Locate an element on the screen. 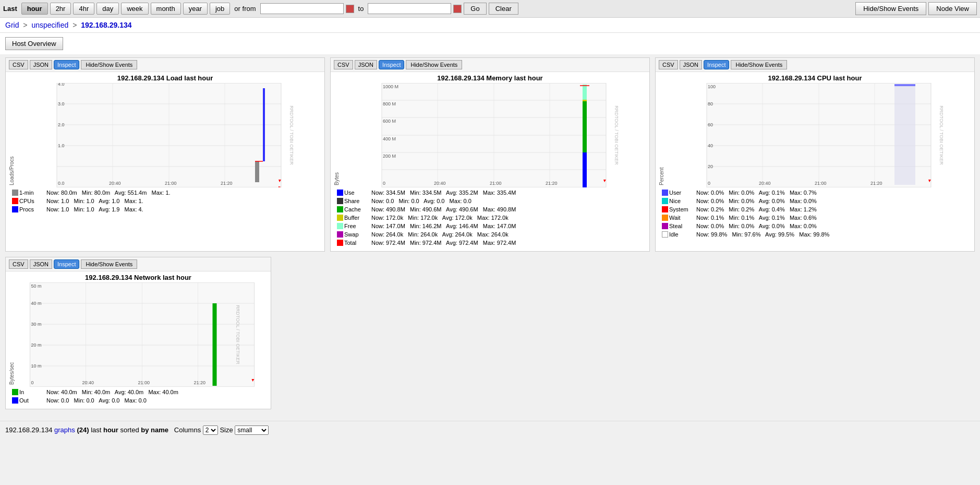 This screenshot has width=980, height=485. from-input is located at coordinates (302, 8).